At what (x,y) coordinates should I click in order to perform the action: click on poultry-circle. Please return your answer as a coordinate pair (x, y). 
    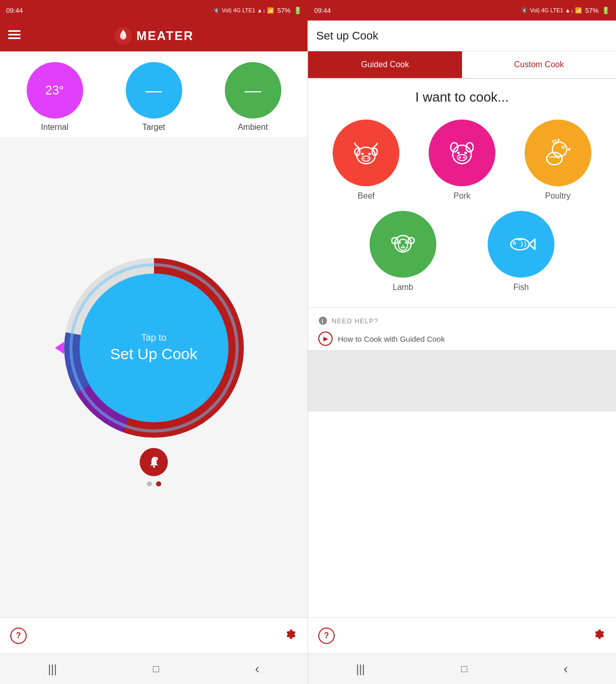
    Looking at the image, I should click on (558, 153).